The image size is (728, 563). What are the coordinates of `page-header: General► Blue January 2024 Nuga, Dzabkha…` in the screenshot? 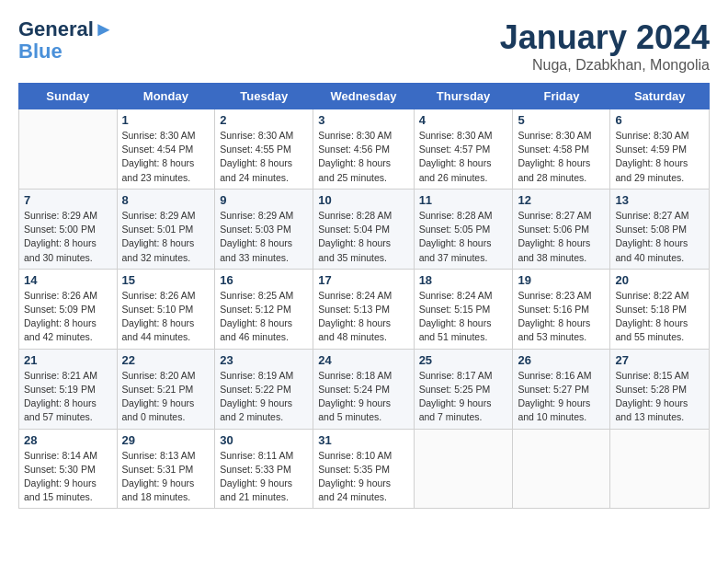 It's located at (364, 46).